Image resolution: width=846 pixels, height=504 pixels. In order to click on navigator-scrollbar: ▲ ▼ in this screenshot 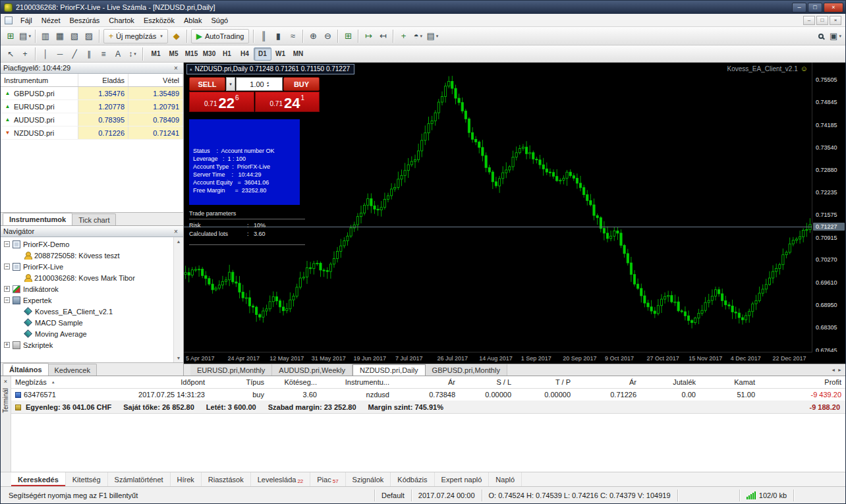, I will do `click(178, 300)`.